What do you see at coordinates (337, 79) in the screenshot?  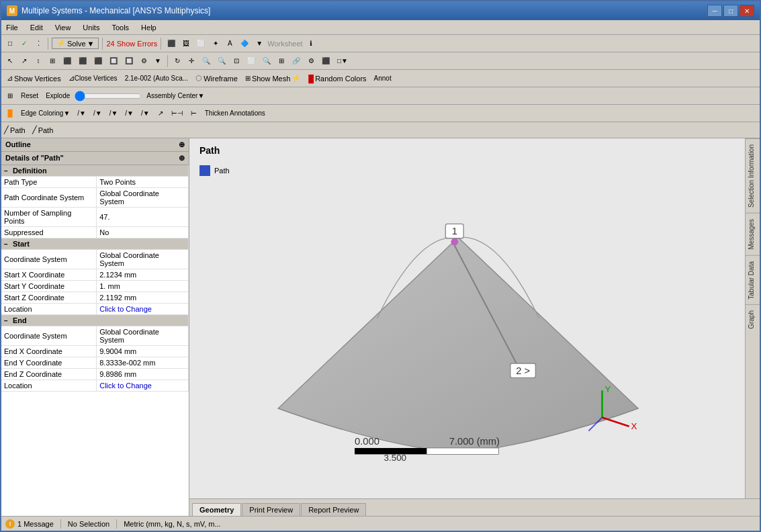 I see `random-colors-btn: █ Random Colors` at bounding box center [337, 79].